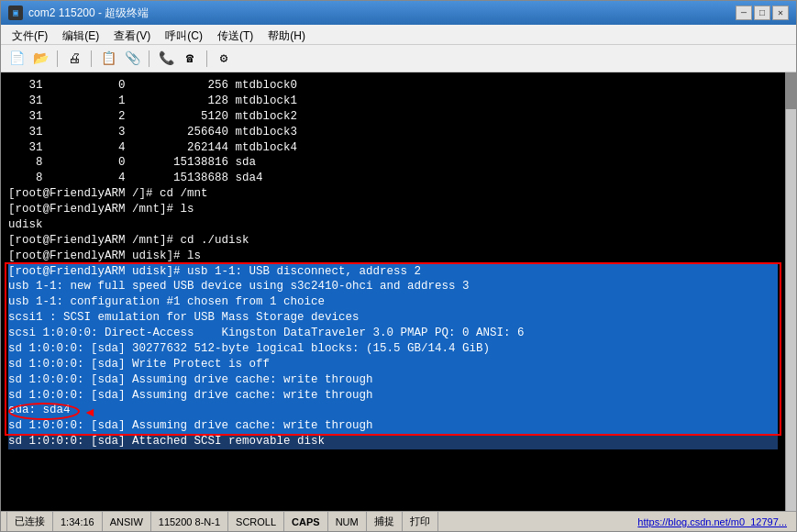 This screenshot has height=532, width=797. I want to click on properties-button: ⚙, so click(224, 59).